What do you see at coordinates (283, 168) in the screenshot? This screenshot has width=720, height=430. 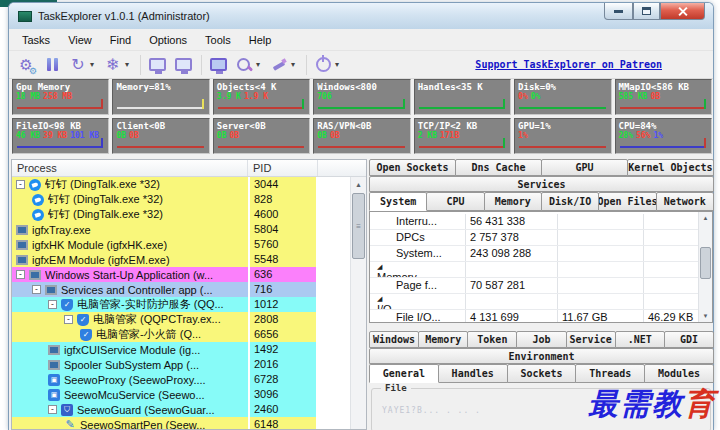 I see `column-header-pid: PID` at bounding box center [283, 168].